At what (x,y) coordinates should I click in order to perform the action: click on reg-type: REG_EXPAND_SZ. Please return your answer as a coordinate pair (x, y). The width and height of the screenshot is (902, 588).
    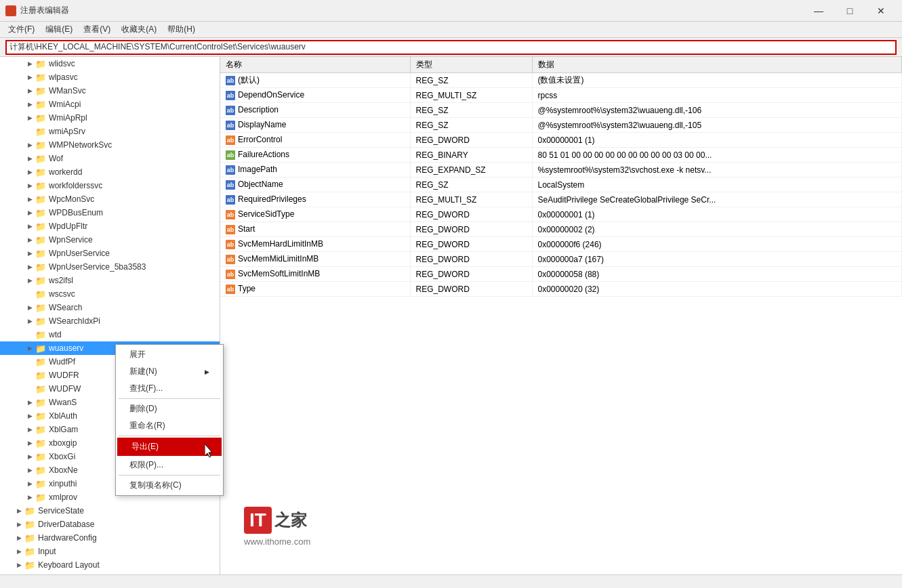
    Looking at the image, I should click on (471, 170).